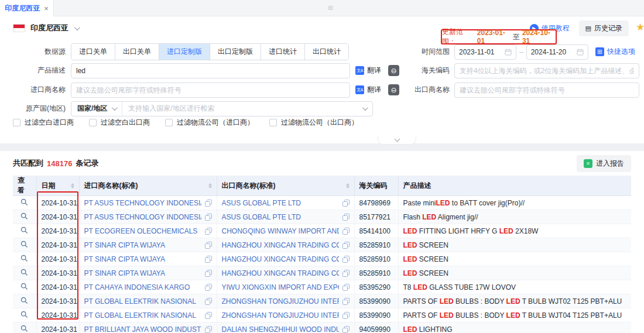 This screenshot has width=644, height=333. What do you see at coordinates (280, 329) in the screenshot?
I see `exporter-link: DALIAN SHENGZHIHUI WOOD INDUST...` at bounding box center [280, 329].